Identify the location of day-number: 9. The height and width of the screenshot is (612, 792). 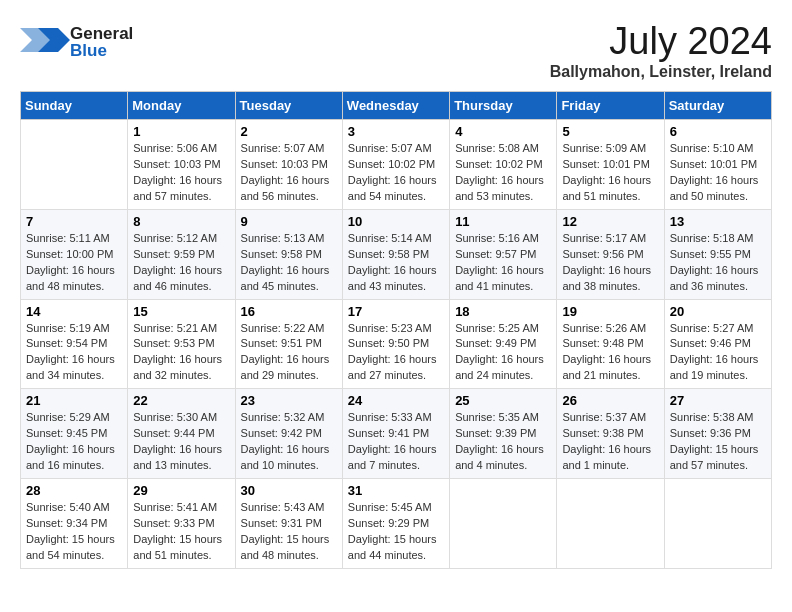
(289, 222).